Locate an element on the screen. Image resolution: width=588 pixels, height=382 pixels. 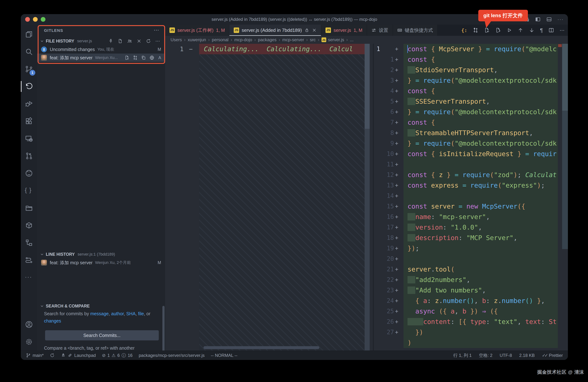
code-line: 6+} = require("@modelcontextprotocol/sdk is located at coordinates (471, 112).